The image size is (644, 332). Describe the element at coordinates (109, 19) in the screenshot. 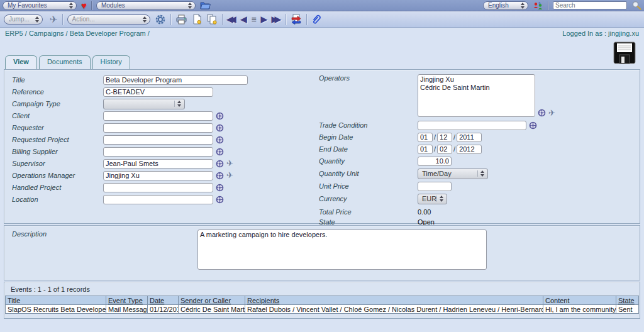

I see `action-select: Action...` at that location.